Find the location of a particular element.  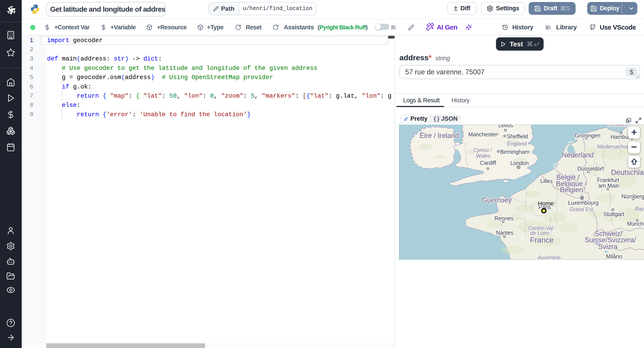

svg-text: Rennes is located at coordinates (504, 218).